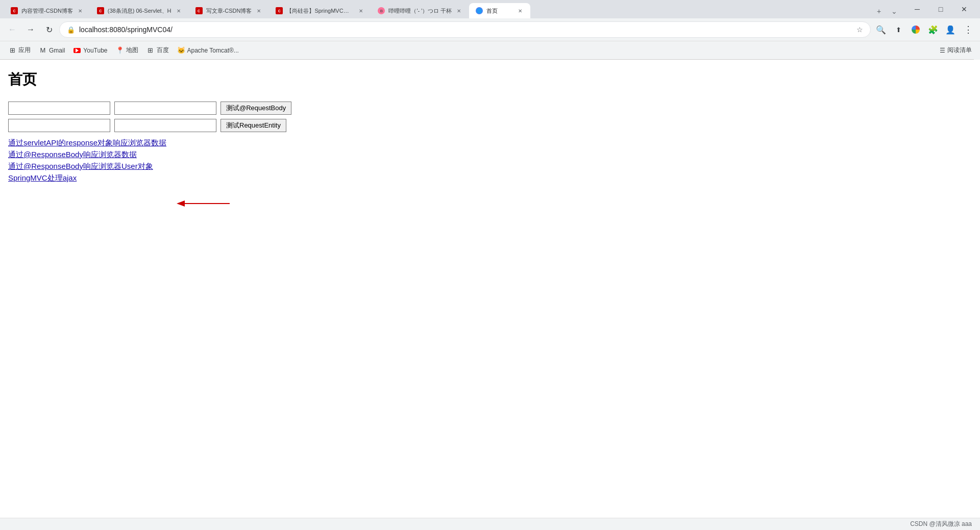  I want to click on bookmark-label-bm3: YouTube, so click(95, 51).